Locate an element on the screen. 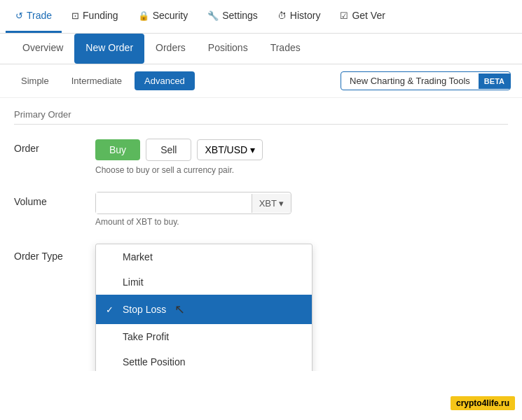  nav-item-security: 🔒 Security is located at coordinates (163, 17).